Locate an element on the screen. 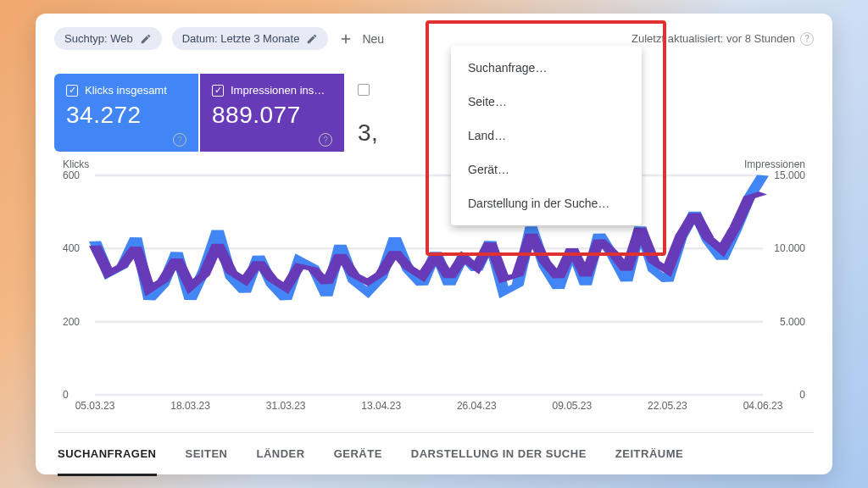  xtick: 04.06.23 is located at coordinates (763, 406).